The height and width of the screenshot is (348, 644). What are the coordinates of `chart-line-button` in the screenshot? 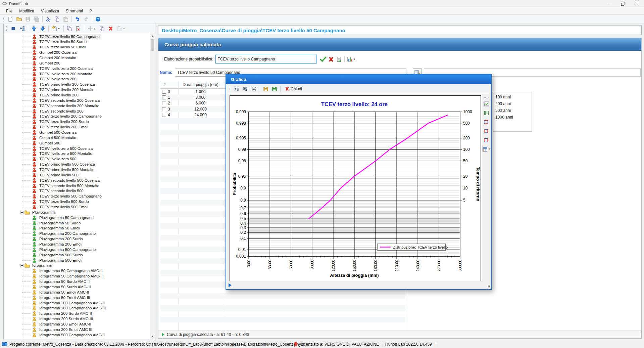 It's located at (486, 104).